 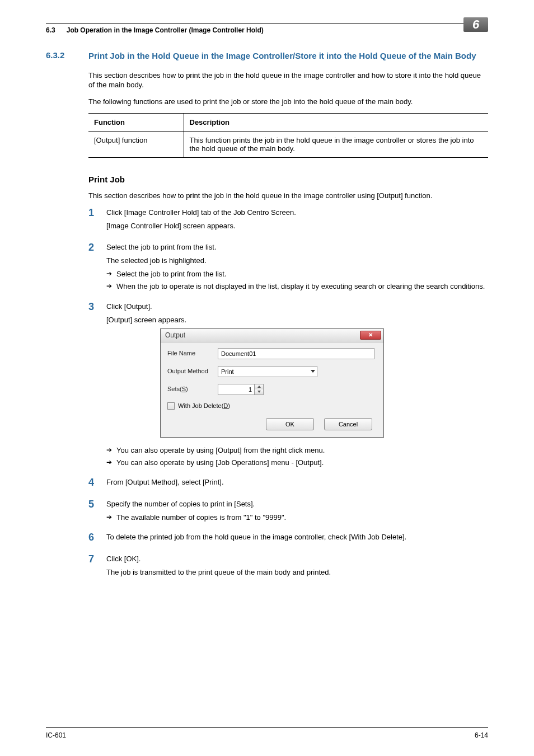 What do you see at coordinates (136, 144) in the screenshot?
I see `td-function: [Output] function` at bounding box center [136, 144].